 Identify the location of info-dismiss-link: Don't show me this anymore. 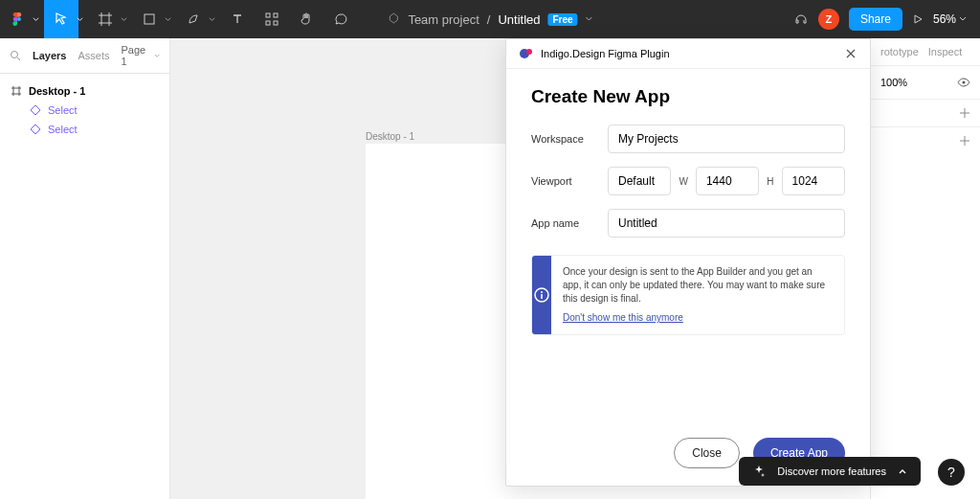
(623, 318).